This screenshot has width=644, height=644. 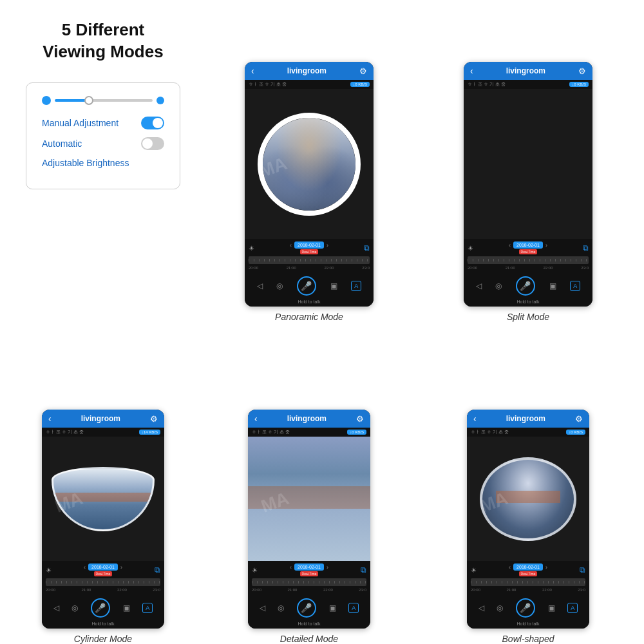 What do you see at coordinates (309, 567) in the screenshot?
I see `detailed-date: 2018-02-01` at bounding box center [309, 567].